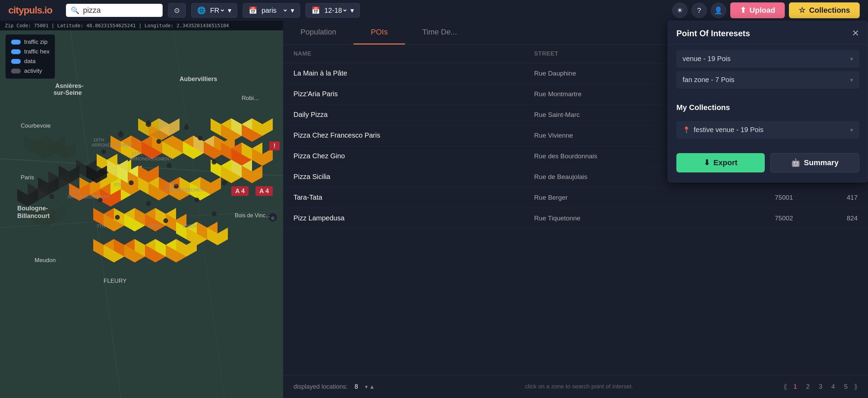 The width and height of the screenshot is (868, 398). Describe the element at coordinates (30, 71) in the screenshot. I see `legend-item-activity: activity` at that location.